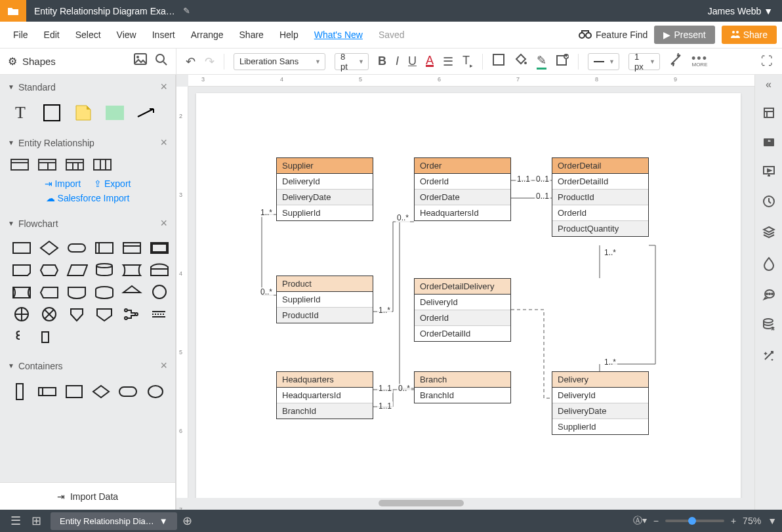 The image size is (782, 532). What do you see at coordinates (325, 299) in the screenshot?
I see `entity-product: ProductSupplierIdProductId` at bounding box center [325, 299].